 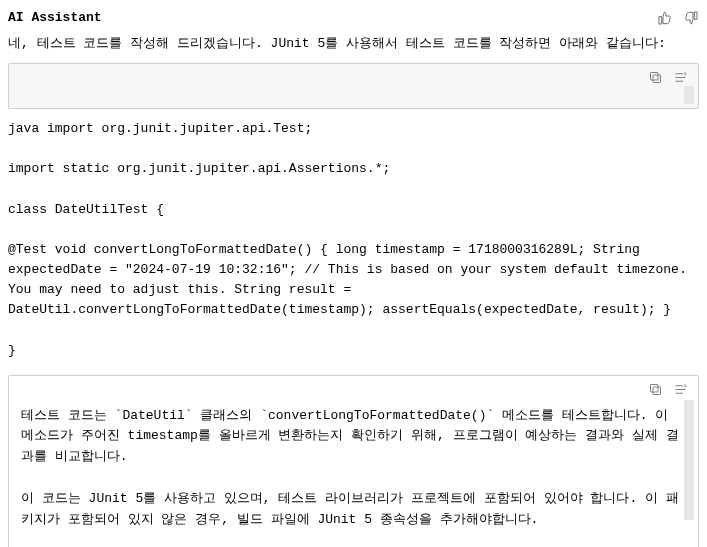 I want to click on feedback-icons, so click(x=678, y=18).